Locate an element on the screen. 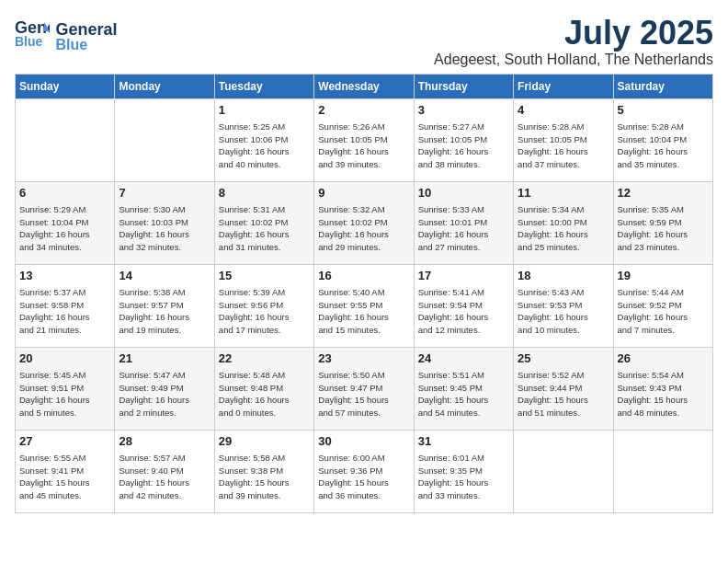 Image resolution: width=728 pixels, height=563 pixels. calendar-day-29: 29Sunrise: 5:58 AM Sunset: 9:38 PM Dayli… is located at coordinates (264, 471).